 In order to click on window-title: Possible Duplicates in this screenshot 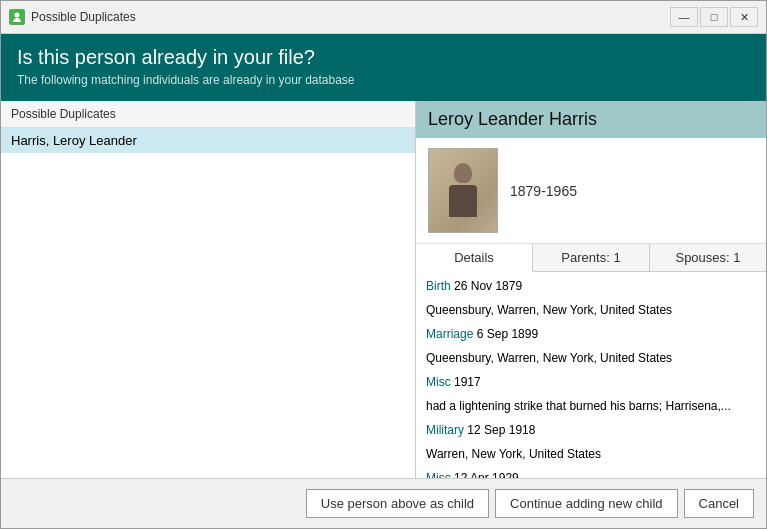, I will do `click(348, 17)`.